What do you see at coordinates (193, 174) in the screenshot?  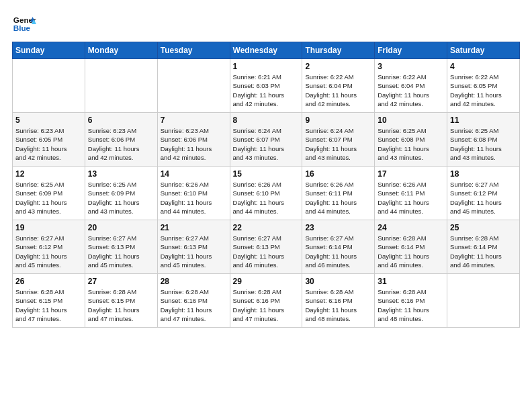 I see `day-number: 14` at bounding box center [193, 174].